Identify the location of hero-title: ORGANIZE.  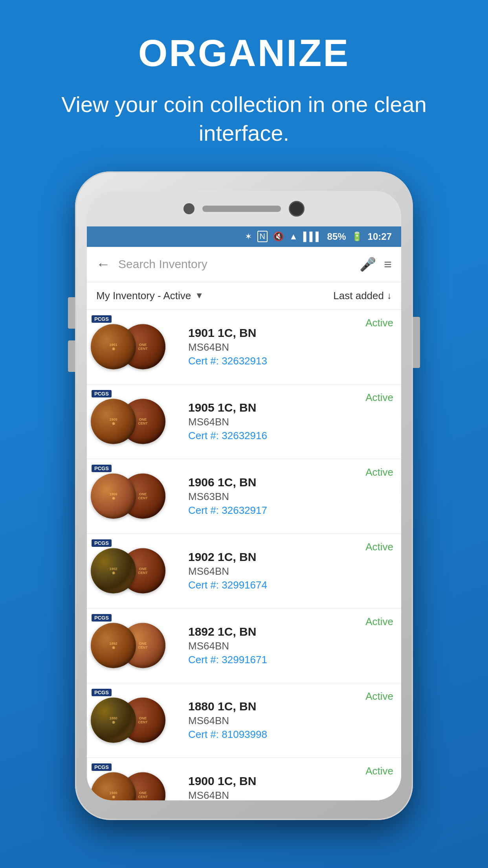
(244, 53).